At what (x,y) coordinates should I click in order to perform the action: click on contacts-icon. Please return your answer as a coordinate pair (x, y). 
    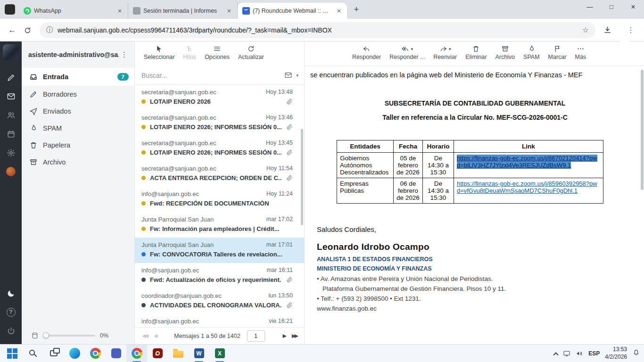
    Looking at the image, I should click on (11, 115).